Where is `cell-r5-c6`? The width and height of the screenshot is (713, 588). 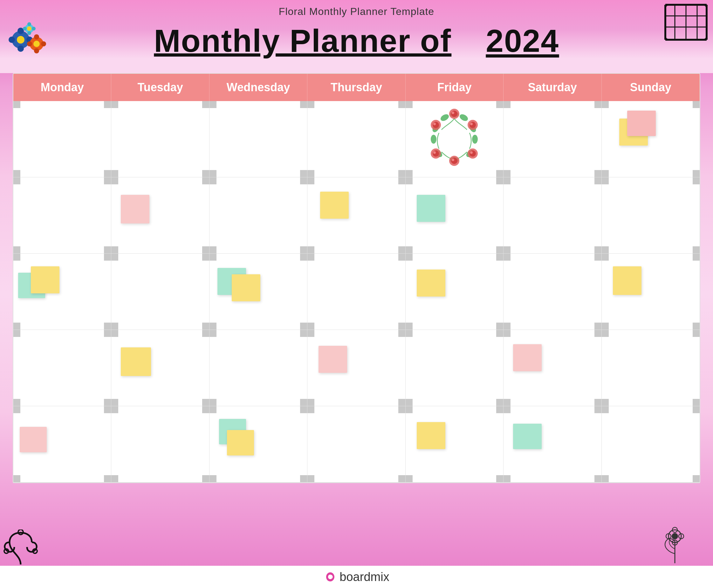 cell-r5-c6 is located at coordinates (553, 444).